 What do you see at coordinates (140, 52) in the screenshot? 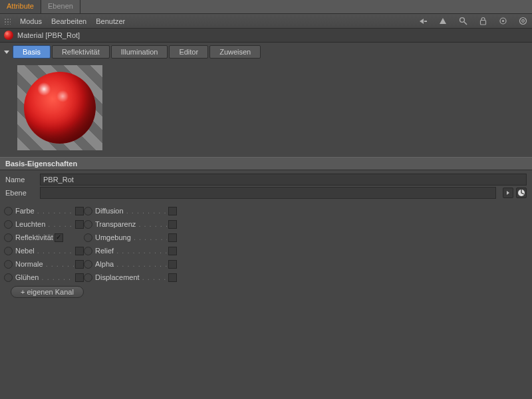
I see `channel-tab-illumination: Illumination` at bounding box center [140, 52].